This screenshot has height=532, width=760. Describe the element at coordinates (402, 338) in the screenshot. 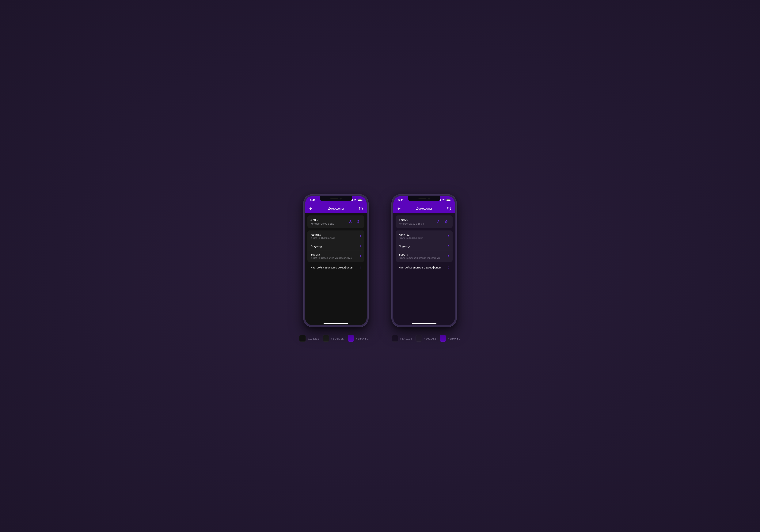

I see `swatch-item: #1A1125` at that location.